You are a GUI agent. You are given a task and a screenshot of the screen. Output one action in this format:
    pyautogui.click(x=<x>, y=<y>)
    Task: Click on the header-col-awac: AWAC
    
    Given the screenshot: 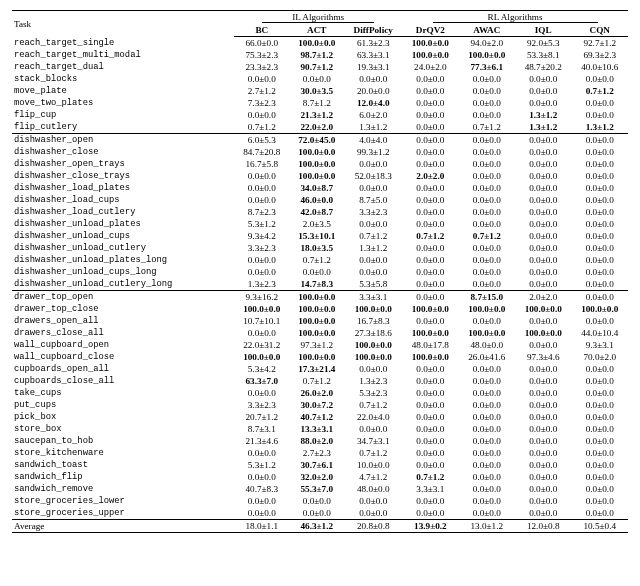 What is the action you would take?
    pyautogui.click(x=487, y=30)
    